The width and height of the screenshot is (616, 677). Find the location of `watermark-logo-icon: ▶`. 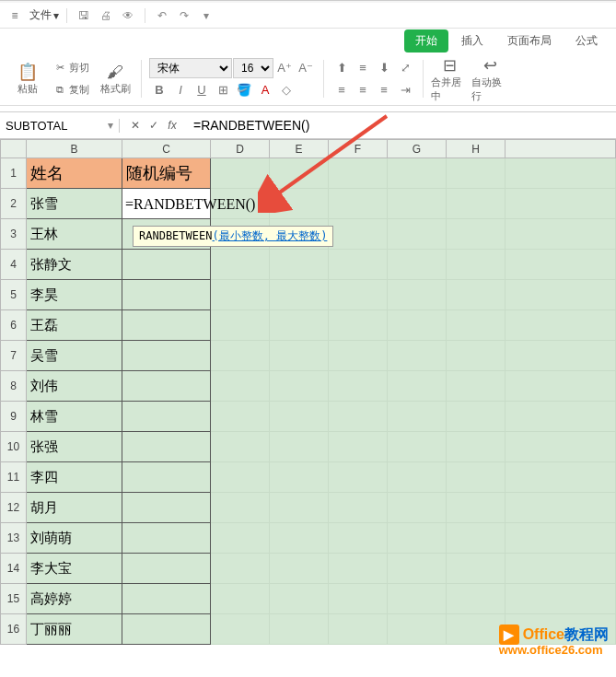

watermark-logo-icon: ▶ is located at coordinates (509, 635).